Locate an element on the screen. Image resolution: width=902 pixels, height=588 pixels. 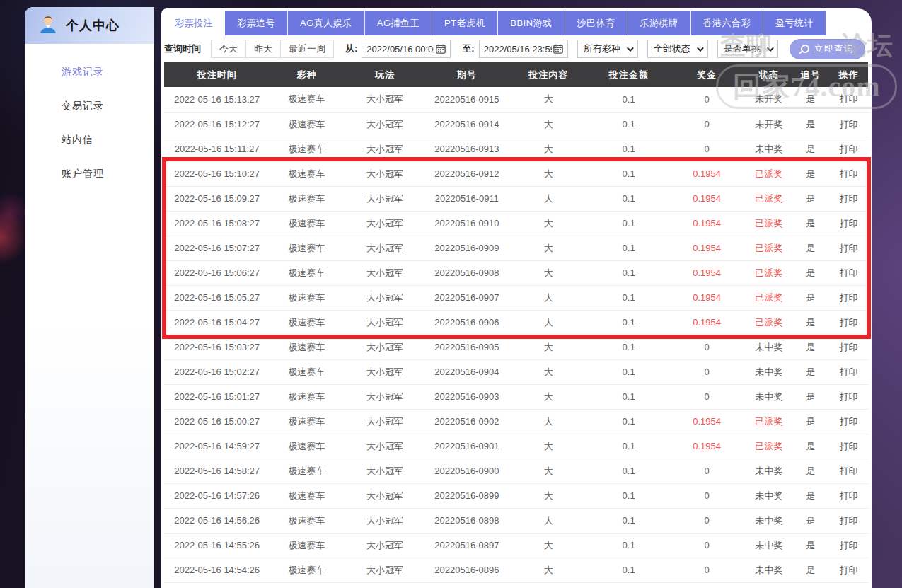
quick-button-最近一周: 最近一周 is located at coordinates (307, 49).